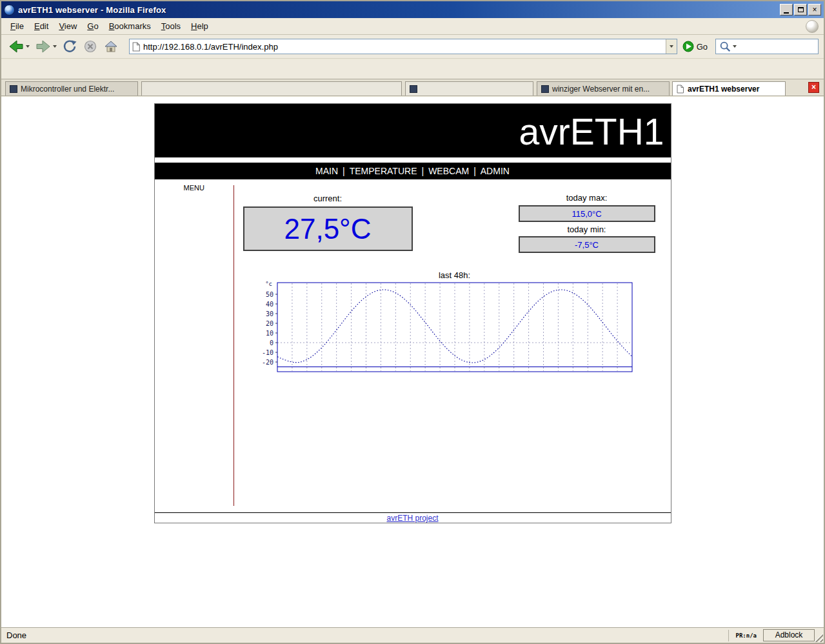 This screenshot has width=825, height=644. Describe the element at coordinates (68, 26) in the screenshot. I see `menu-item-view: View` at that location.